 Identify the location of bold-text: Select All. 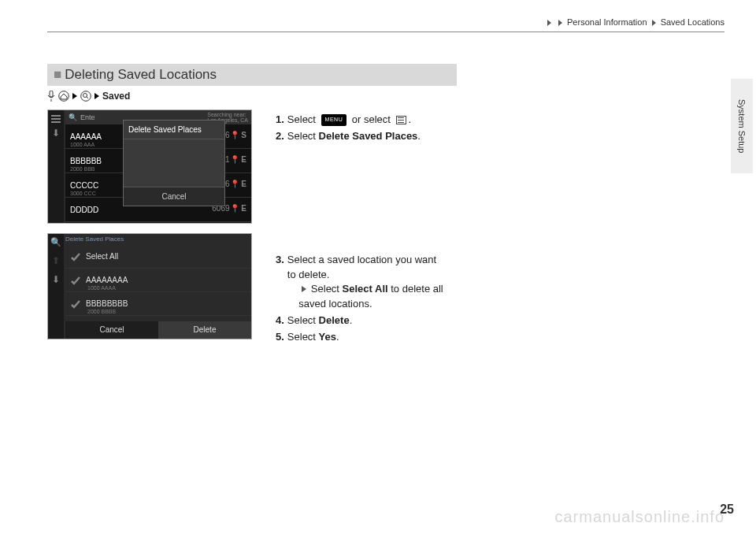
(365, 288).